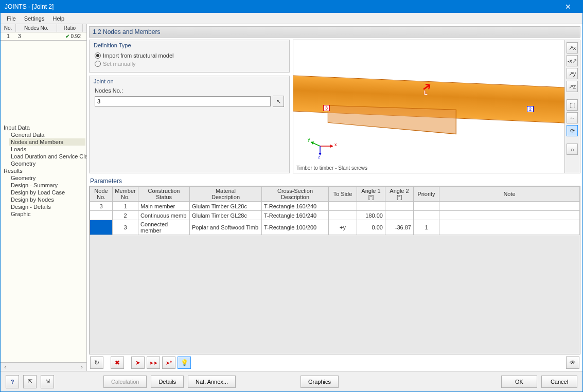  I want to click on cancel-button: Cancel, so click(559, 382).